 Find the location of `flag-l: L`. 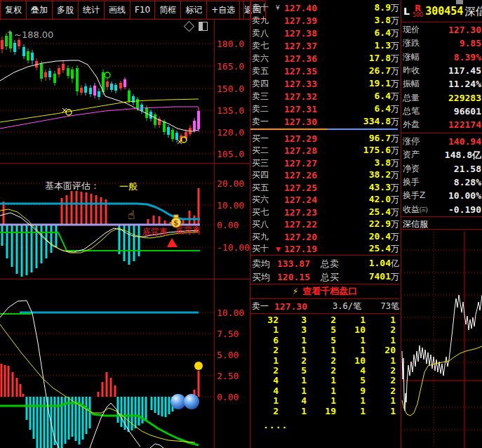

flag-l: L is located at coordinates (407, 11).